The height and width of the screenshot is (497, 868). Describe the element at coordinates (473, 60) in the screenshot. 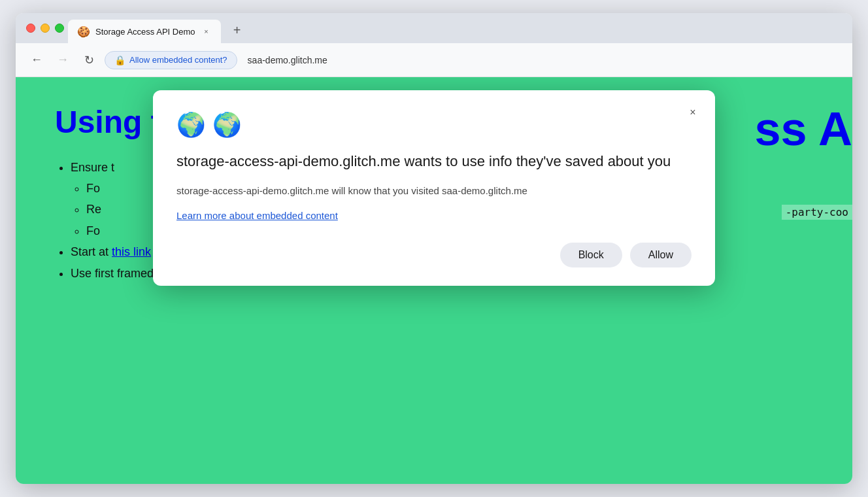

I see `address-bar: 🔒 Allow embedded content? saa-demo.glitc…` at that location.